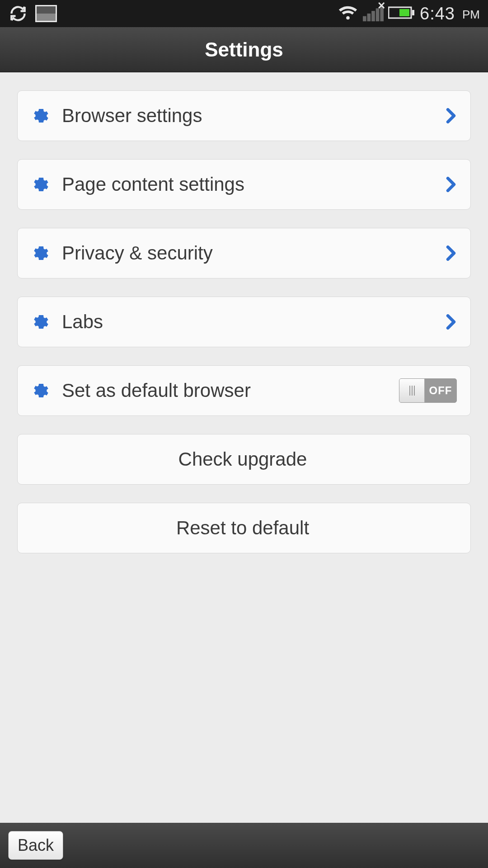 Image resolution: width=488 pixels, height=868 pixels. Describe the element at coordinates (437, 14) in the screenshot. I see `clock-time: 6:43` at that location.